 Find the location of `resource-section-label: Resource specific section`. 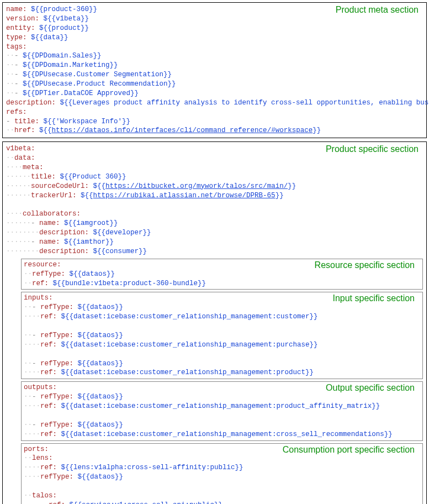

resource-section-label: Resource specific section is located at coordinates (364, 265).